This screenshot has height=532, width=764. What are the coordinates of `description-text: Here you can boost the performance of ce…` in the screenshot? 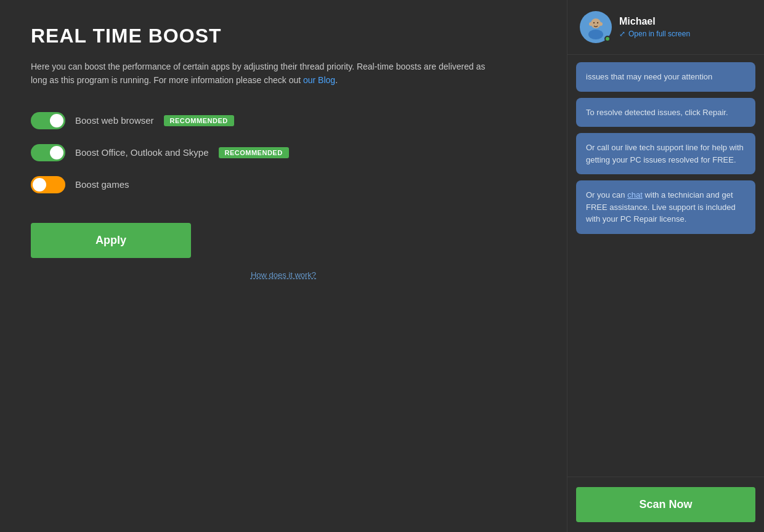 It's located at (258, 73).